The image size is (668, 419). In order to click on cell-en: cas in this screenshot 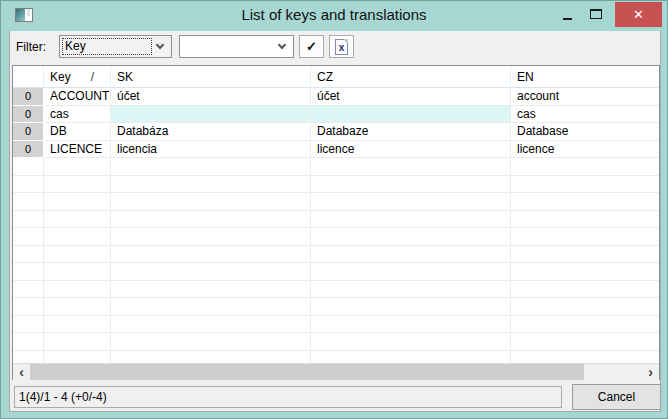, I will do `click(585, 115)`.